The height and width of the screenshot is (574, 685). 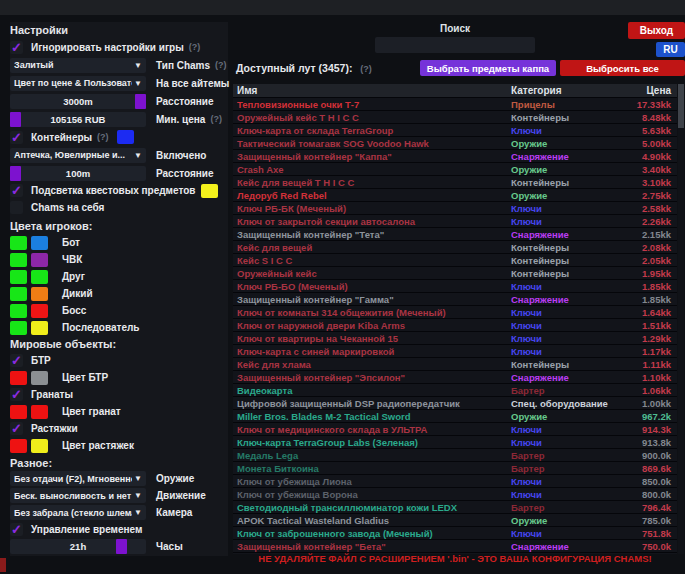 I want to click on table-row: Кейс для вещей Т Н I С СКонтейнеры3.10kk, so click(x=455, y=182).